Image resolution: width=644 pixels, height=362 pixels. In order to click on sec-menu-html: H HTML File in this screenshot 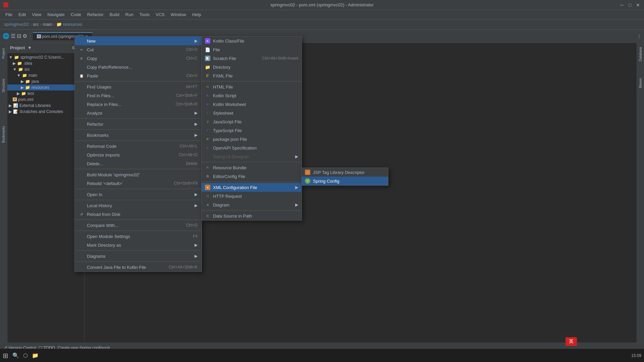, I will do `click(252, 87)`.